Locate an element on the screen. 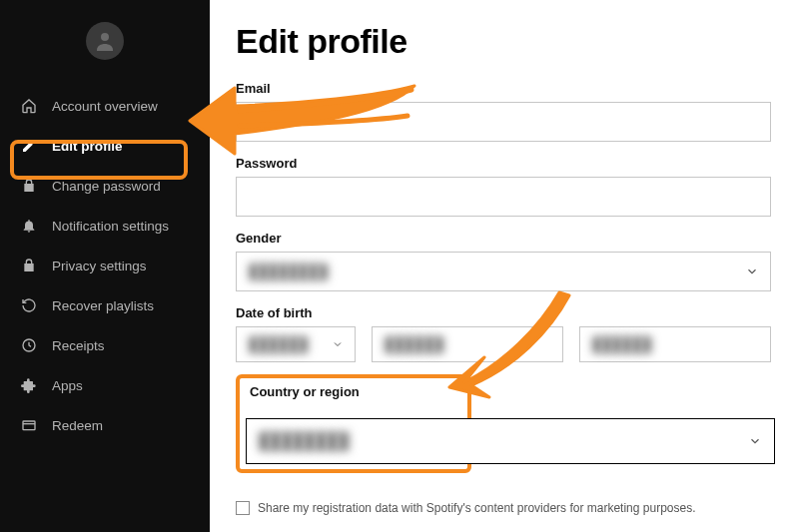 Image resolution: width=799 pixels, height=532 pixels. sidebar-item-label: Apps is located at coordinates (68, 385).